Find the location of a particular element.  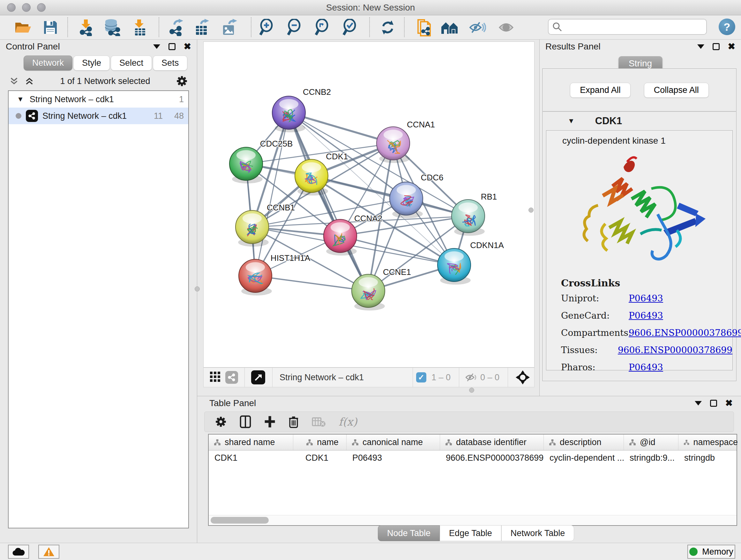

network-node-CDK1: CDK1 is located at coordinates (322, 174).